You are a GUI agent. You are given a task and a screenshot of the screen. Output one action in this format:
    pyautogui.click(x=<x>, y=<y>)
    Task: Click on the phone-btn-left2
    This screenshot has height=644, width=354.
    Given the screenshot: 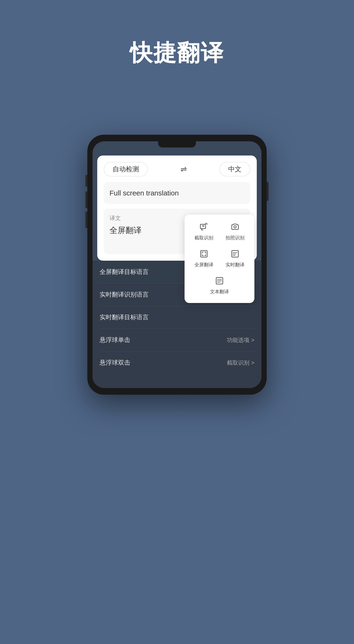 What is the action you would take?
    pyautogui.click(x=86, y=200)
    